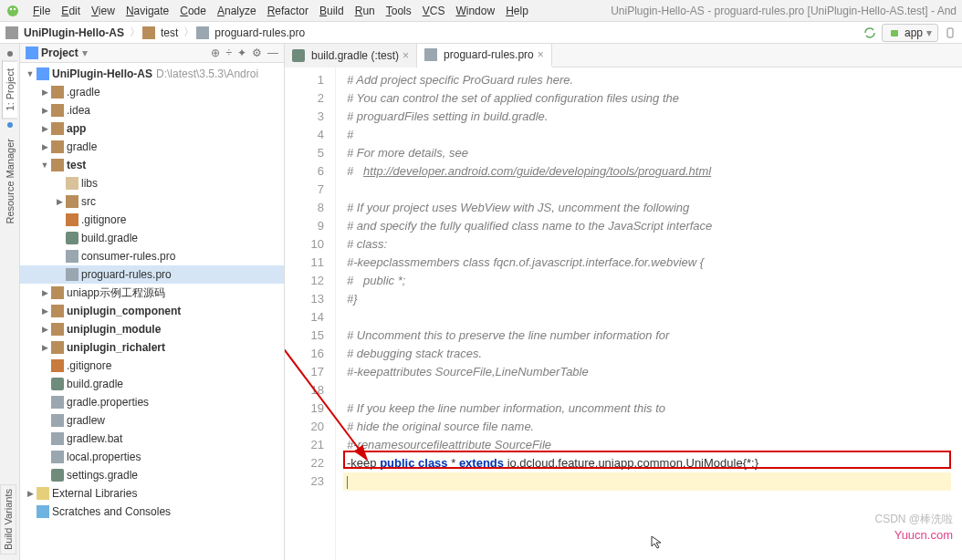 The height and width of the screenshot is (560, 962). Describe the element at coordinates (215, 53) in the screenshot. I see `expand-icon: ⊕` at that location.